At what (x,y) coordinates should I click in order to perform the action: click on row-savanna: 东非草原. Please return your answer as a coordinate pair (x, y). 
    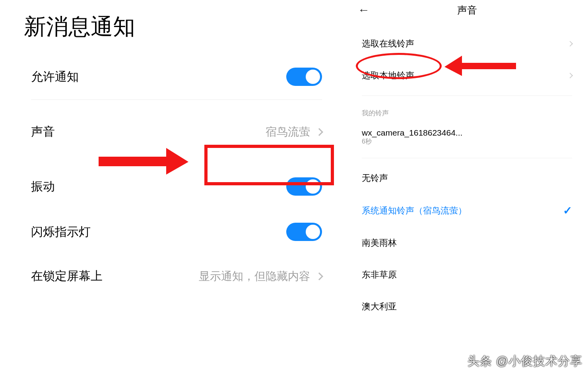
    Looking at the image, I should click on (467, 275).